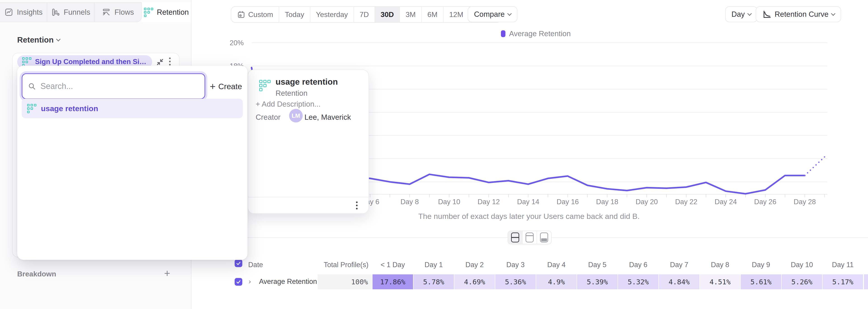 The height and width of the screenshot is (309, 868). Describe the element at coordinates (239, 282) in the screenshot. I see `check-icon` at that location.